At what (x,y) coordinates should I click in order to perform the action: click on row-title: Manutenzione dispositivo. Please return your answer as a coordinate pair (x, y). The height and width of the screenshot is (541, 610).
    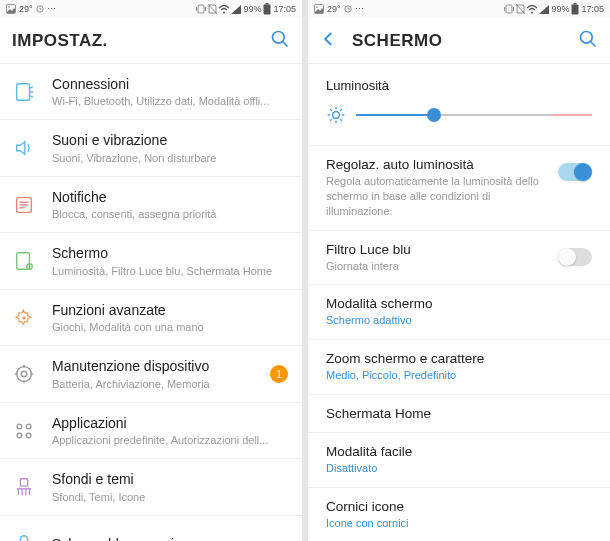
    Looking at the image, I should click on (158, 366).